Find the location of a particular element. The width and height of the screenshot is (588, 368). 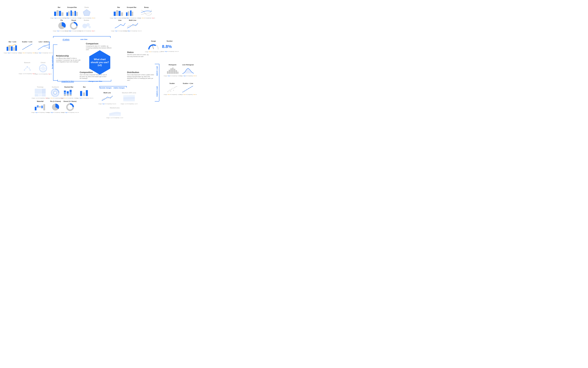

chart-histogram: Histogram Usage: High ● Complexity: None… is located at coordinates (173, 70).